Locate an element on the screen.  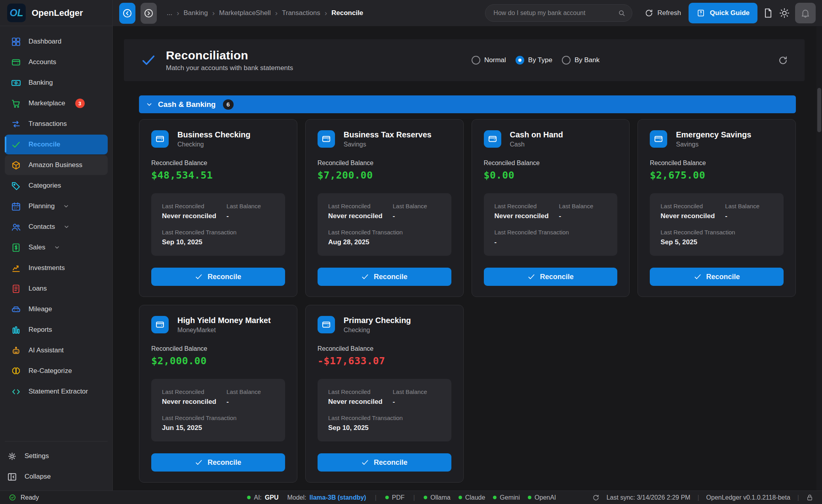
sidebar-item-accounts: Accounts is located at coordinates (56, 62).